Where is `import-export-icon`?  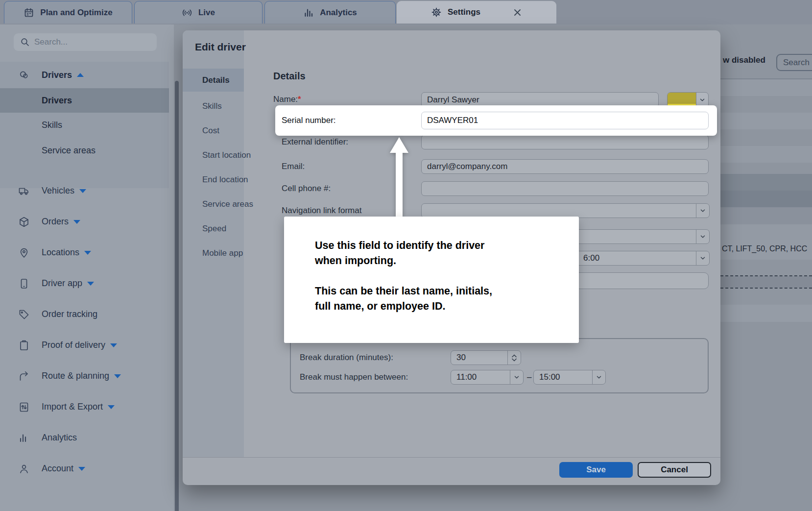 import-export-icon is located at coordinates (24, 407).